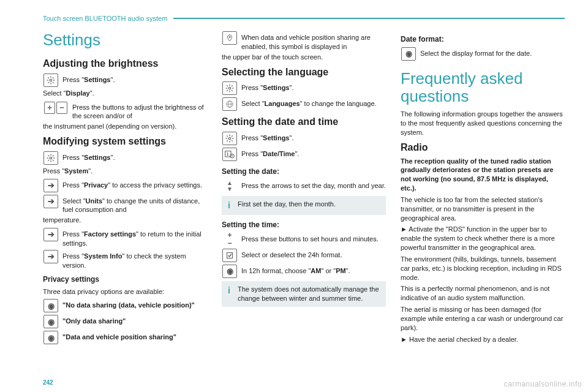  What do you see at coordinates (483, 39) in the screenshot?
I see `date-format-heading: Date format:` at bounding box center [483, 39].